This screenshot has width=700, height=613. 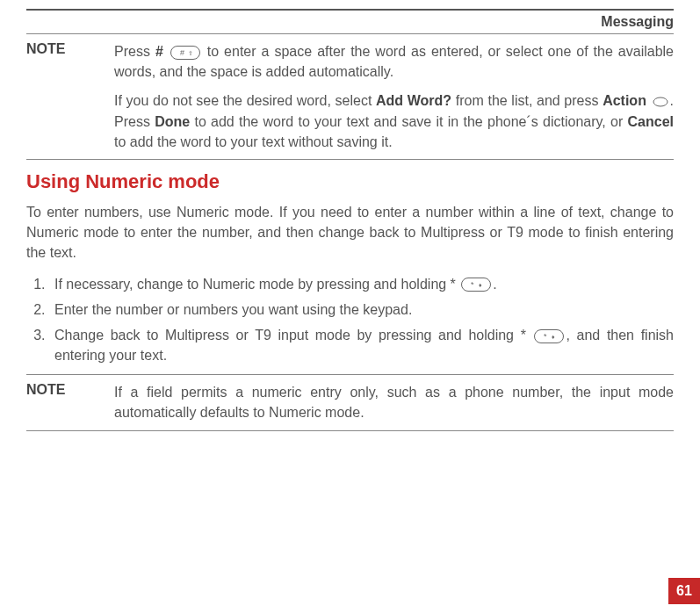 I want to click on hash-key-label: #, so click(x=162, y=51).